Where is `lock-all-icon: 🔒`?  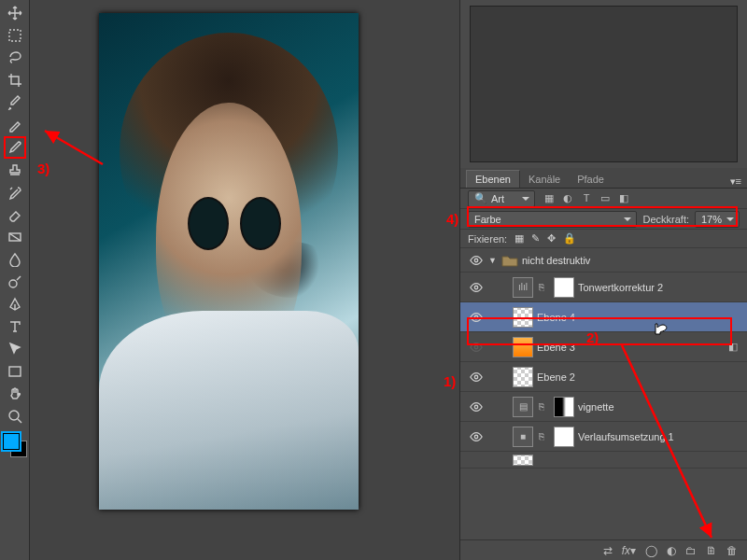 lock-all-icon: 🔒 is located at coordinates (570, 239).